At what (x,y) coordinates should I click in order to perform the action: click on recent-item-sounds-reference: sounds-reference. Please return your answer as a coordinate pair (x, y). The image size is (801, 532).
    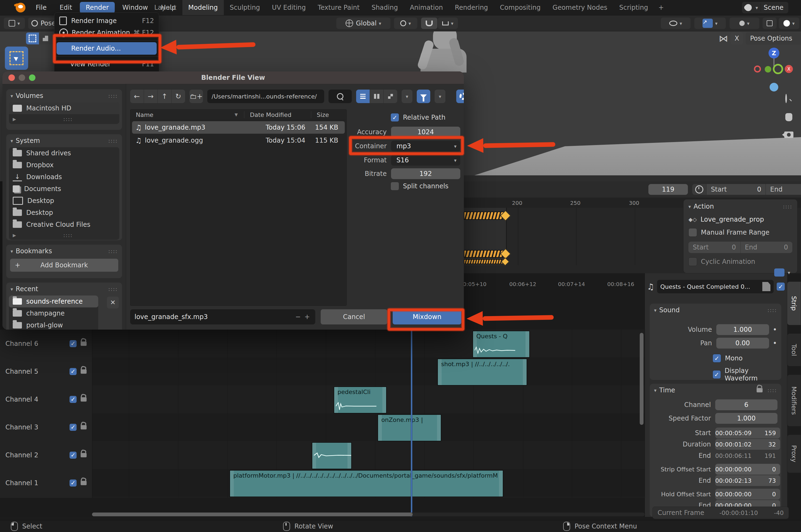
    Looking at the image, I should click on (54, 301).